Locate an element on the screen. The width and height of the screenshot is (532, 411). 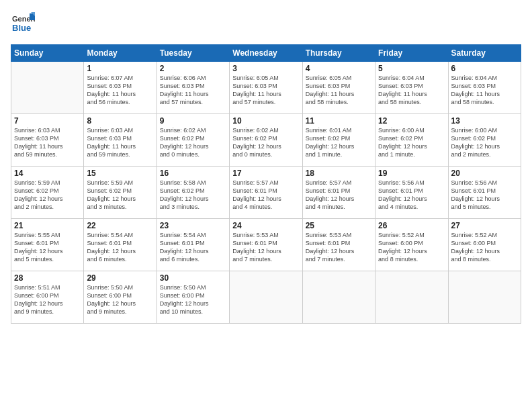
calendar-week-5: 28Sunrise: 5:51 AM Sunset: 6:00 PM Dayli… is located at coordinates (266, 298).